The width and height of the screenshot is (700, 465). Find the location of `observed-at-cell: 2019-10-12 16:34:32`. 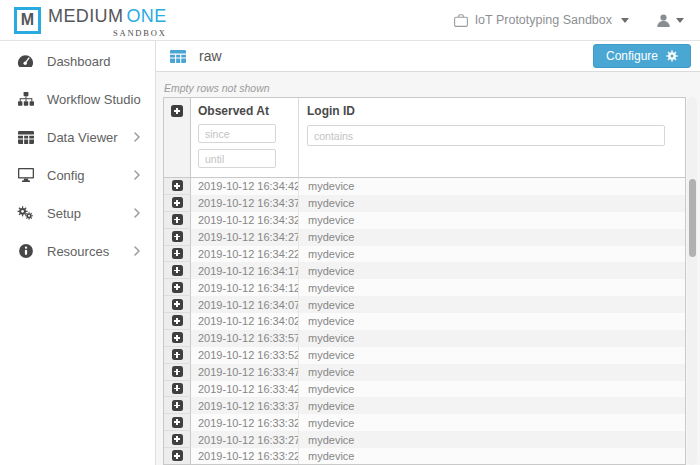

observed-at-cell: 2019-10-12 16:34:32 is located at coordinates (245, 220).